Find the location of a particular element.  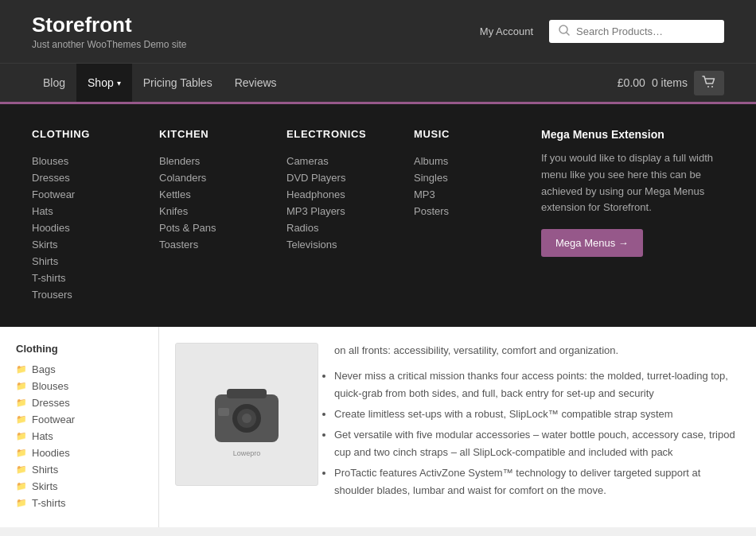

product-image: Lowepro is located at coordinates (247, 414).